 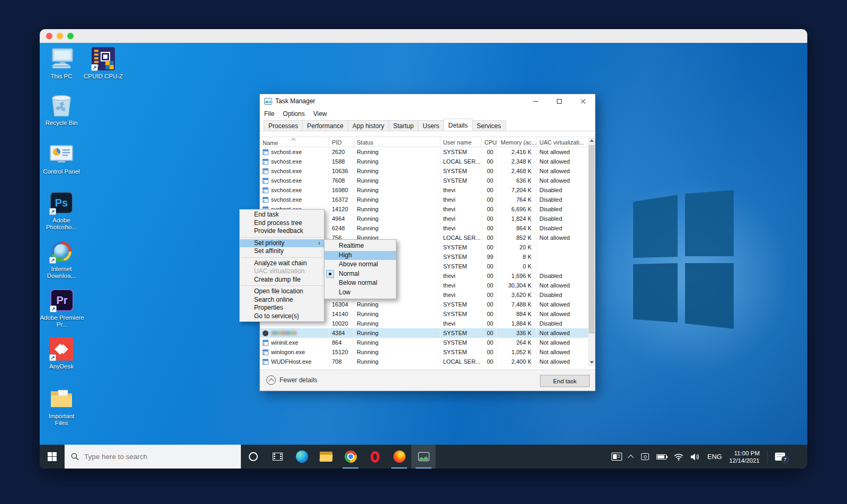 What do you see at coordinates (424, 468) in the screenshot?
I see `running-indicator` at bounding box center [424, 468].